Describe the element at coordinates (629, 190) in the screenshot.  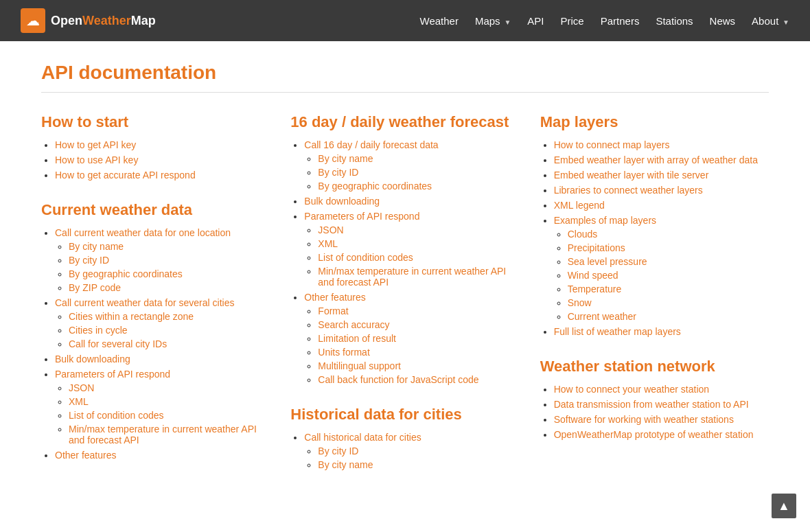
I see `doc-link: Libraries to connect weather layers` at that location.